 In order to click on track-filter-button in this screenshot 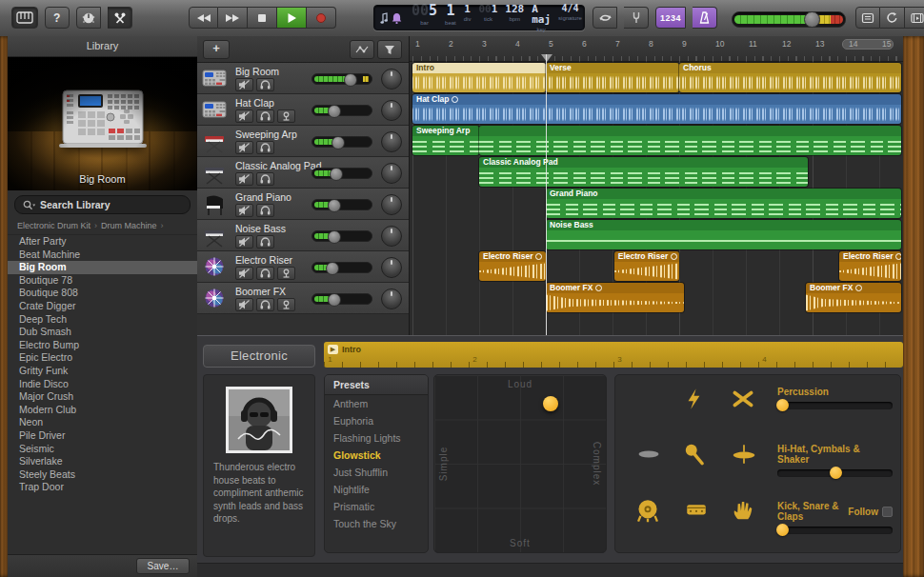, I will do `click(390, 50)`.